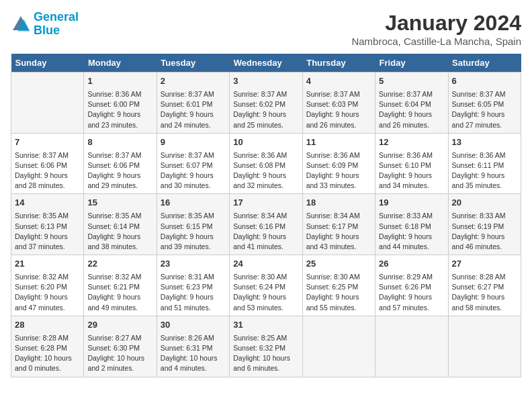  Describe the element at coordinates (193, 142) in the screenshot. I see `day-number: 9` at that location.